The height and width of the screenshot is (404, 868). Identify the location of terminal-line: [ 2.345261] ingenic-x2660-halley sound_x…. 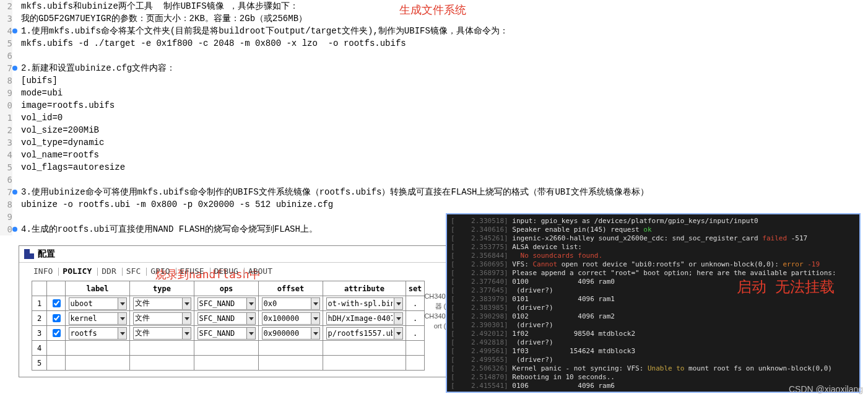
(653, 235).